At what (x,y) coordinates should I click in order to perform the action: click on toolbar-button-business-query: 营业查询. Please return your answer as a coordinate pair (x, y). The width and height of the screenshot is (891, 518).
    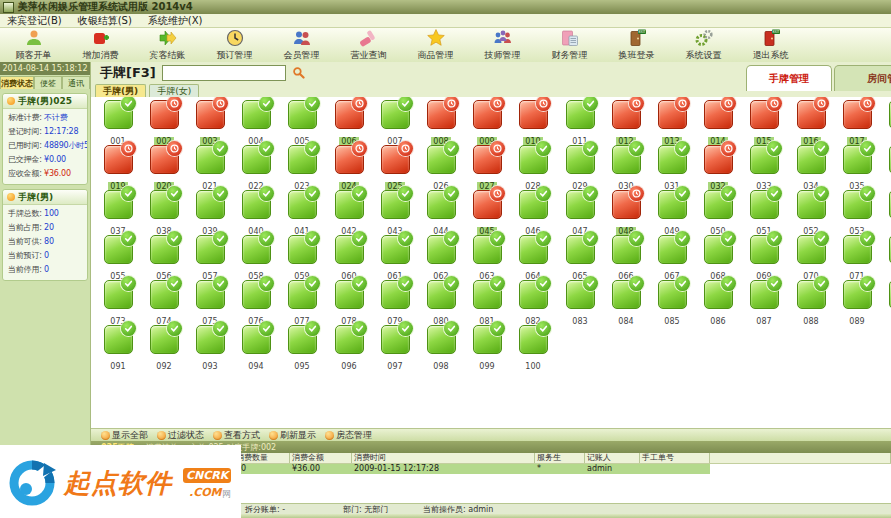
    Looking at the image, I should click on (368, 45).